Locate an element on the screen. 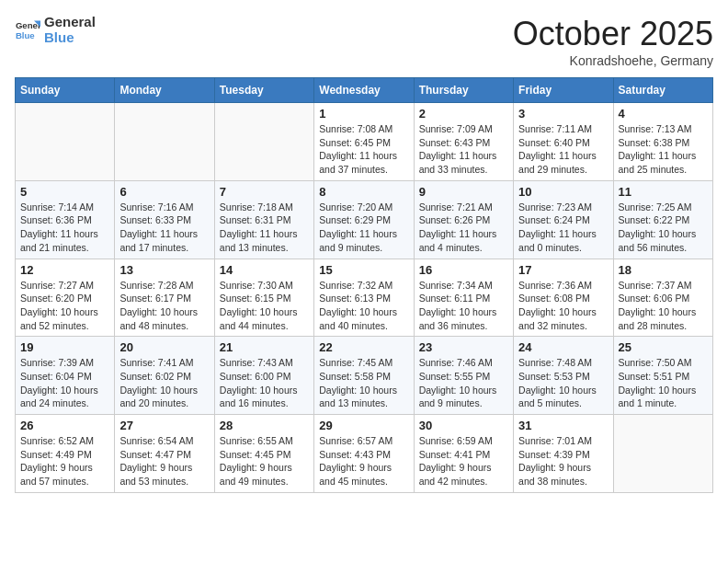 The height and width of the screenshot is (563, 728). calendar-cell: 8Sunrise: 7:20 AM Sunset: 6:29 PM Daylig… is located at coordinates (364, 219).